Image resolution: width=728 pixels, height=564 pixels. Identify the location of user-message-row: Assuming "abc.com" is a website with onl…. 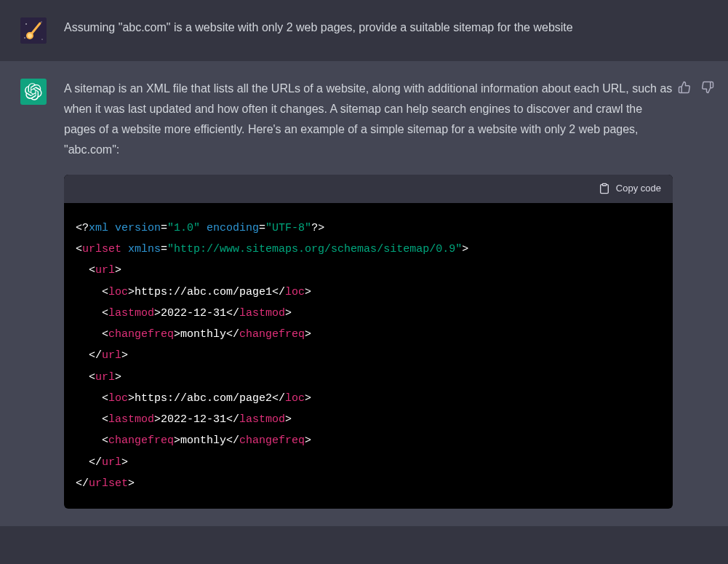
(364, 31).